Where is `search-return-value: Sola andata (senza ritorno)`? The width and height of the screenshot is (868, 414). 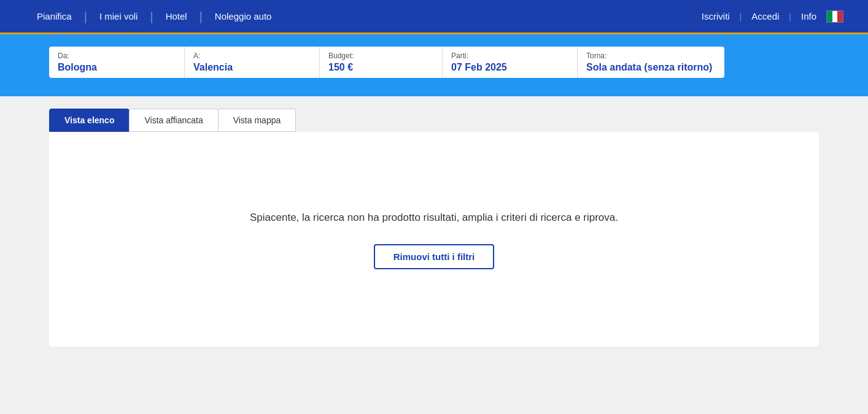 search-return-value: Sola andata (senza ritorno) is located at coordinates (649, 67).